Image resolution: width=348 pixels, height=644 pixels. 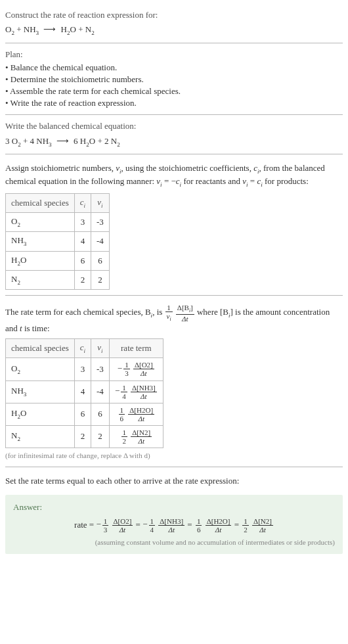 What do you see at coordinates (90, 29) in the screenshot?
I see `product-2: N2` at bounding box center [90, 29].